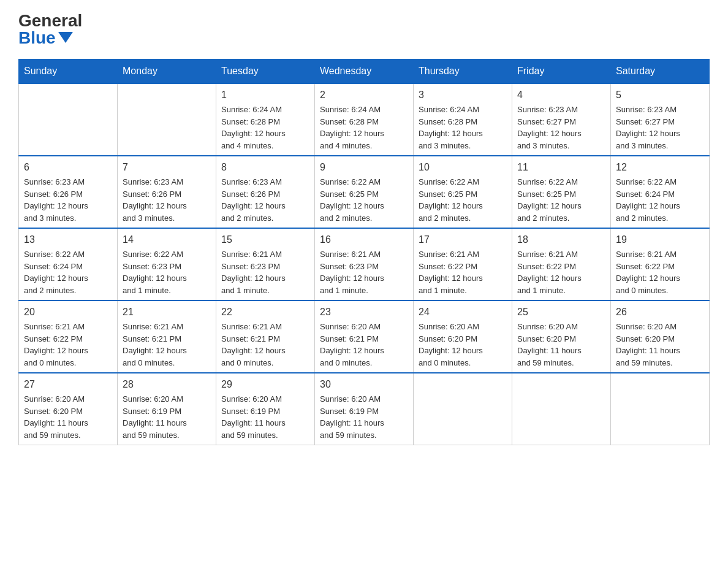 This screenshot has width=728, height=563. Describe the element at coordinates (364, 345) in the screenshot. I see `day-info: Sunrise: 6:20 AM Sunset: 6:21 PM Dayligh…` at that location.